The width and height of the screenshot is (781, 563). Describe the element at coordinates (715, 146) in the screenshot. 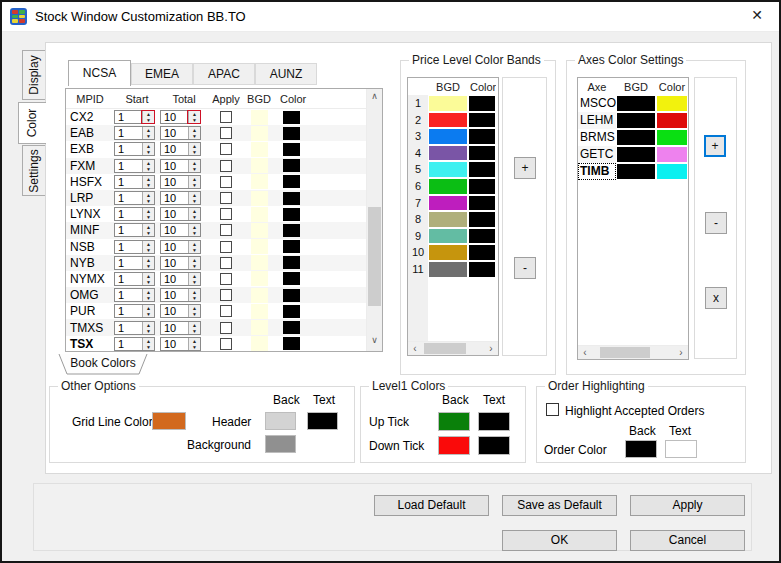

I see `add-axe-button: +` at that location.